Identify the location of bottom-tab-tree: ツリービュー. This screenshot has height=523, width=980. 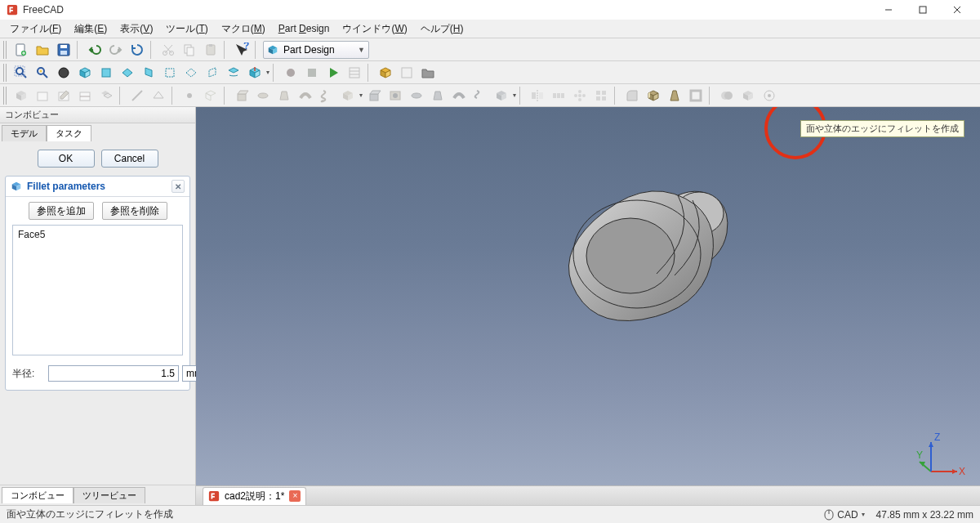
(109, 495).